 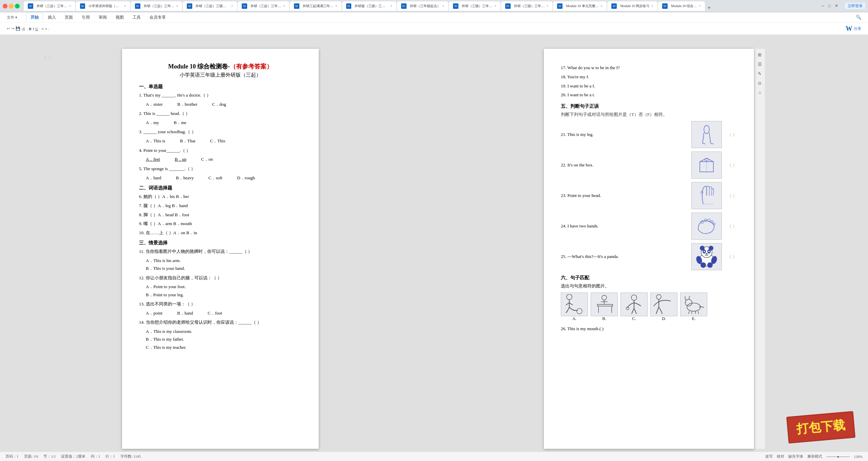 What do you see at coordinates (220, 224) in the screenshot?
I see `q9: 9. 嘴（ ）A．arm B．mouth` at bounding box center [220, 224].